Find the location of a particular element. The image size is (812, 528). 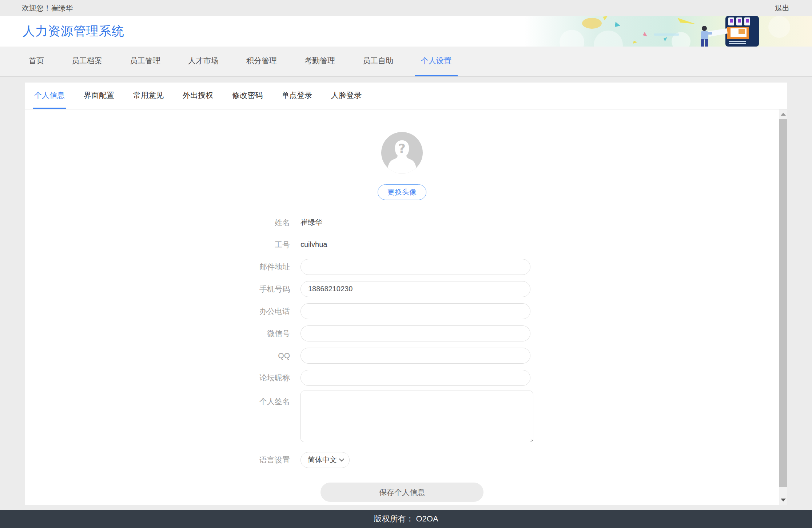

nav-tab-employee-manage: 员工管理 is located at coordinates (145, 61).